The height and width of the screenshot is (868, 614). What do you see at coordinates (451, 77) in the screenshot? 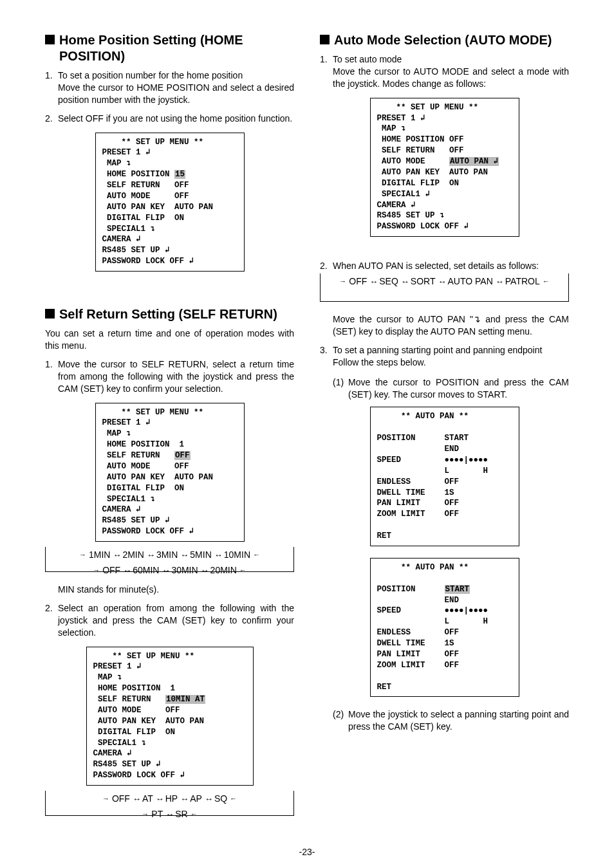
I see `step-text: Move the cursor to AUTO MODE and select …` at bounding box center [451, 77].